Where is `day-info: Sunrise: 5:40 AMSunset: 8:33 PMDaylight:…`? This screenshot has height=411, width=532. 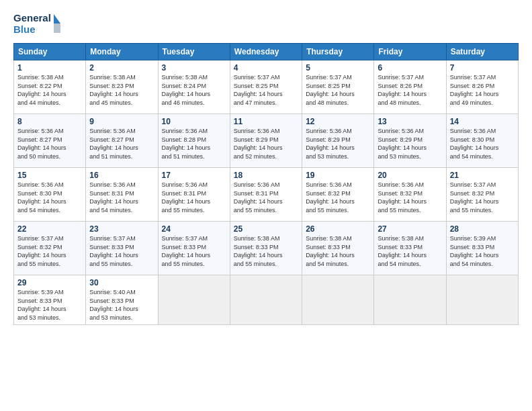
day-info: Sunrise: 5:40 AMSunset: 8:33 PMDaylight:… is located at coordinates (122, 305).